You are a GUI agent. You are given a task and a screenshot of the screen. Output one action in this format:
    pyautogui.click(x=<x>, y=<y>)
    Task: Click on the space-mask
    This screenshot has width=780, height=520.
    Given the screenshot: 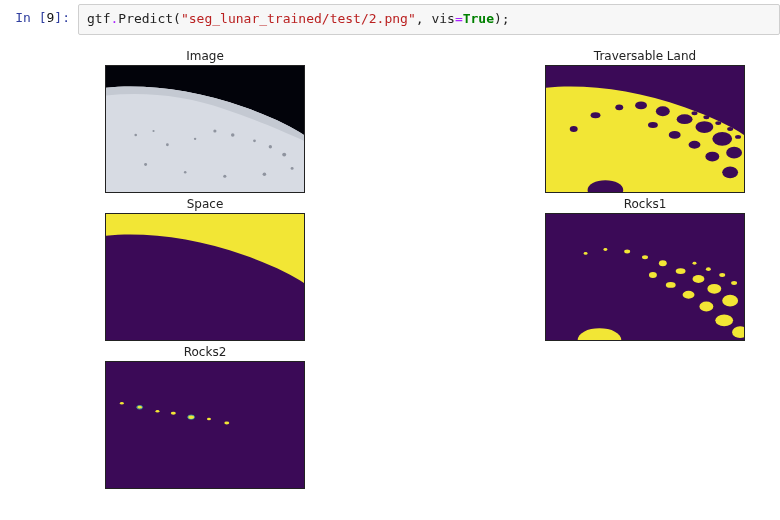 What is the action you would take?
    pyautogui.click(x=205, y=277)
    